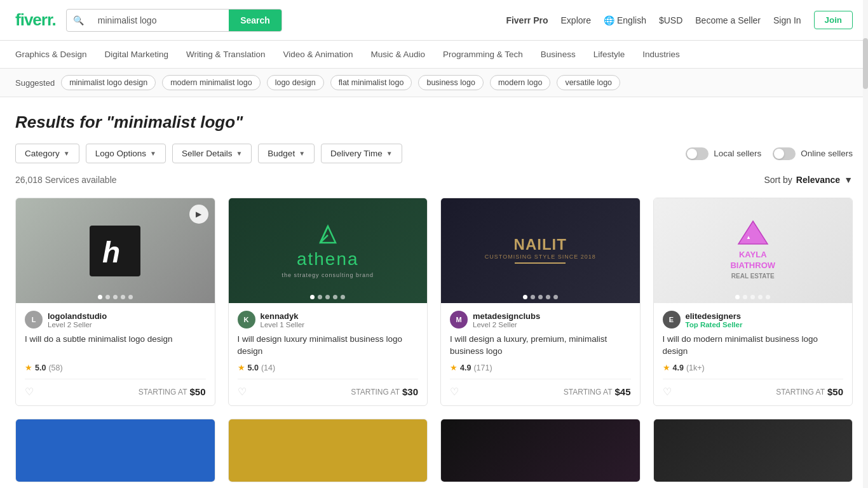  What do you see at coordinates (459, 320) in the screenshot?
I see `avatar-3: M` at bounding box center [459, 320].